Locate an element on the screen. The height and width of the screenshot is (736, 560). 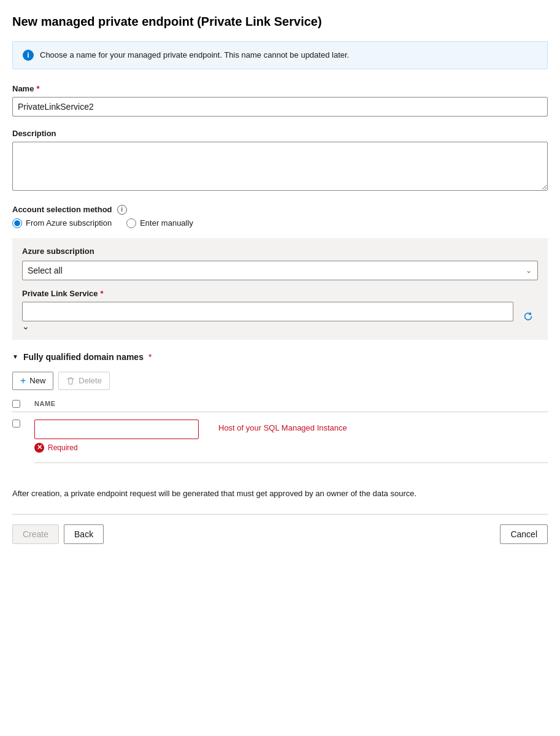
domain-input-row: ✕ Required Host of your SQL Managed Inst… is located at coordinates (291, 436).